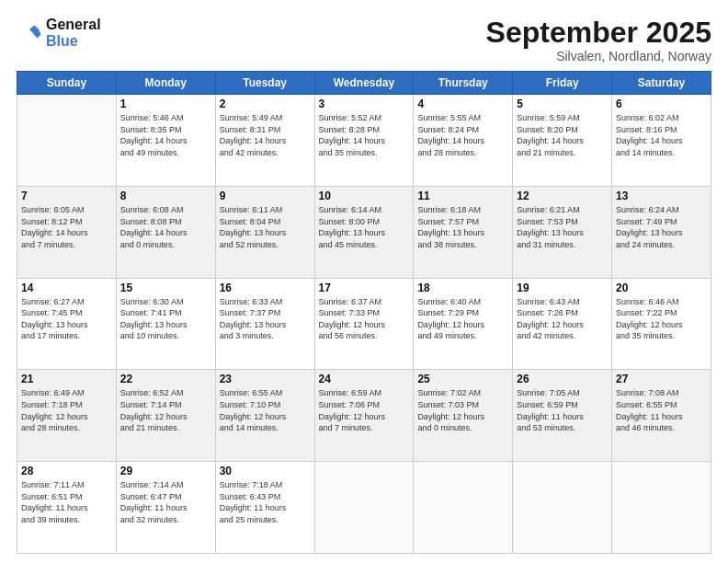 The image size is (728, 563). I want to click on calendar-cell-2-6: 12Sunrise: 6:21 AMSunset: 7:53 PMDayligh…, so click(563, 232).